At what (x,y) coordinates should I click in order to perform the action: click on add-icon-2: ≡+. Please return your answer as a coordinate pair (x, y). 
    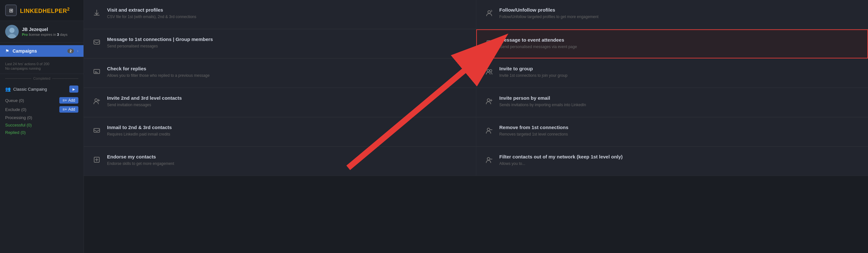
    Looking at the image, I should click on (65, 109).